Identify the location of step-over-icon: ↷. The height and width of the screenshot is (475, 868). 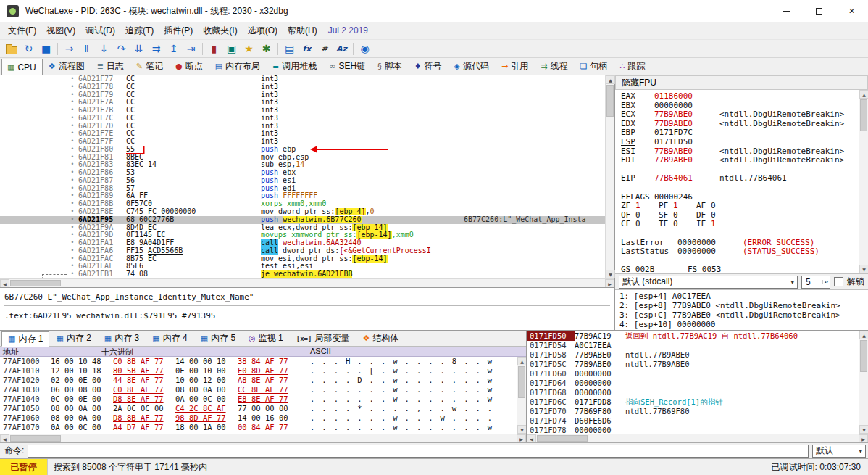
(122, 49).